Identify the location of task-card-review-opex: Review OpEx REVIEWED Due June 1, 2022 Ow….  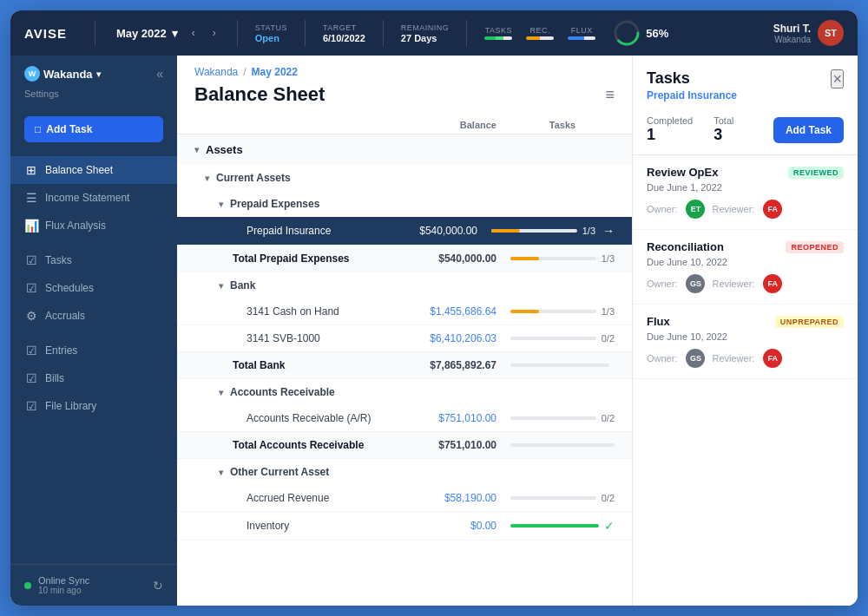
(745, 193).